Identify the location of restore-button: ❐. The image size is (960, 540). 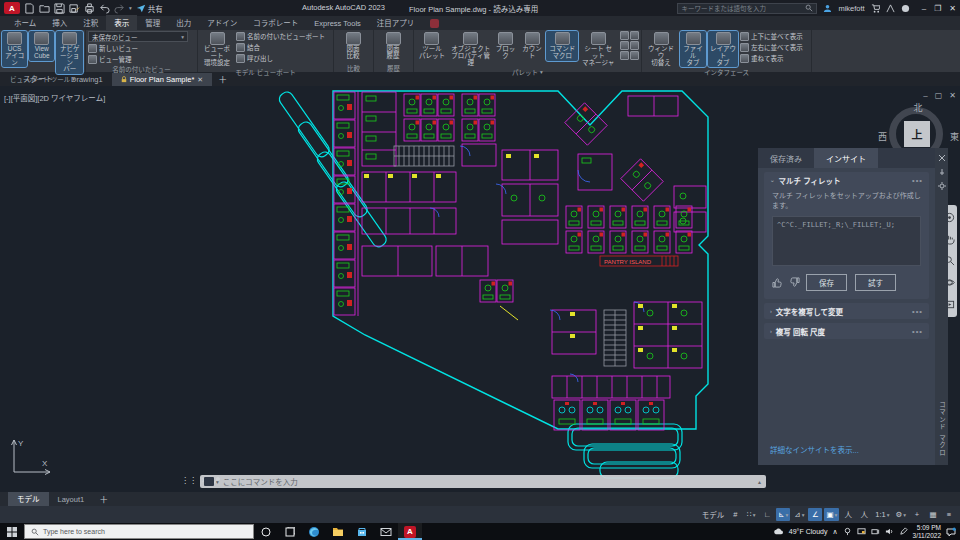
(938, 8).